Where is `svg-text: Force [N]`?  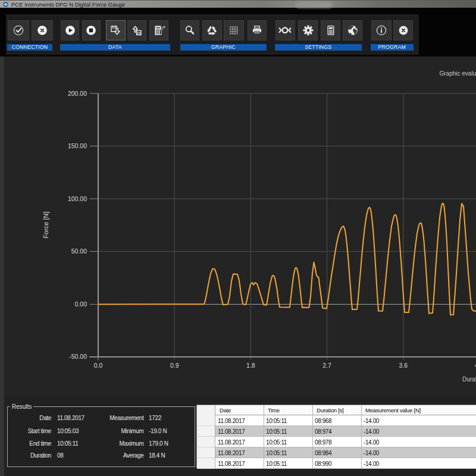
svg-text: Force [N] is located at coordinates (46, 225).